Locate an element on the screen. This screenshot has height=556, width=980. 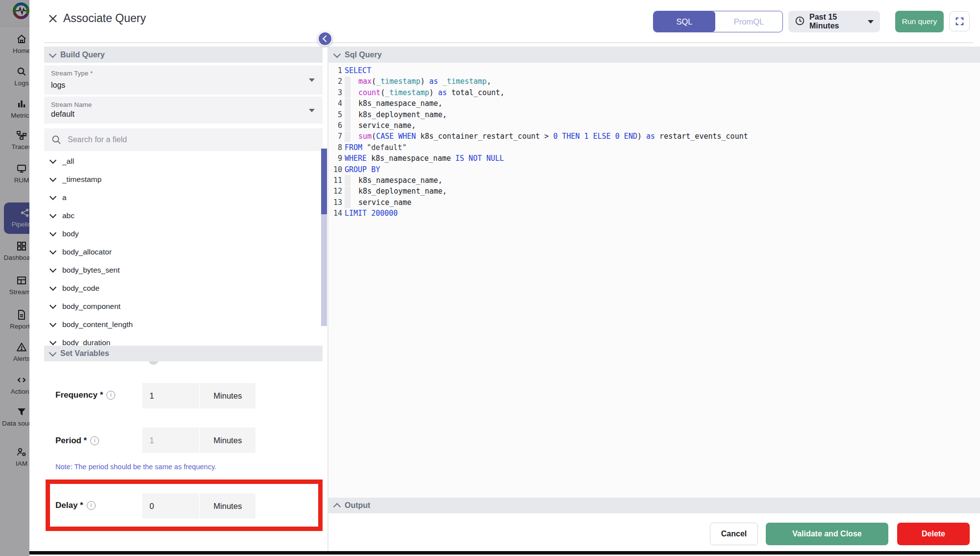
chevron-left-icon is located at coordinates (326, 39).